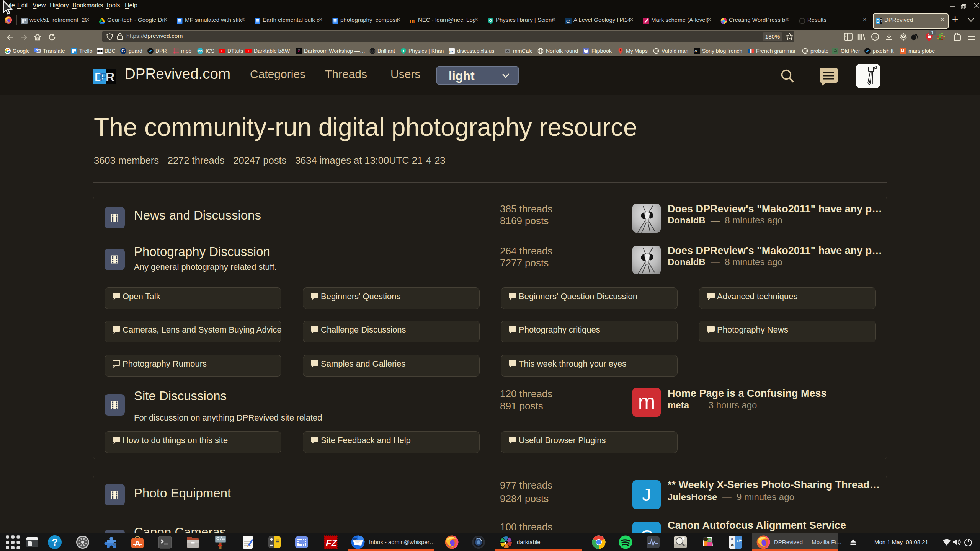  Describe the element at coordinates (696, 51) in the screenshot. I see `svg-text: α` at that location.